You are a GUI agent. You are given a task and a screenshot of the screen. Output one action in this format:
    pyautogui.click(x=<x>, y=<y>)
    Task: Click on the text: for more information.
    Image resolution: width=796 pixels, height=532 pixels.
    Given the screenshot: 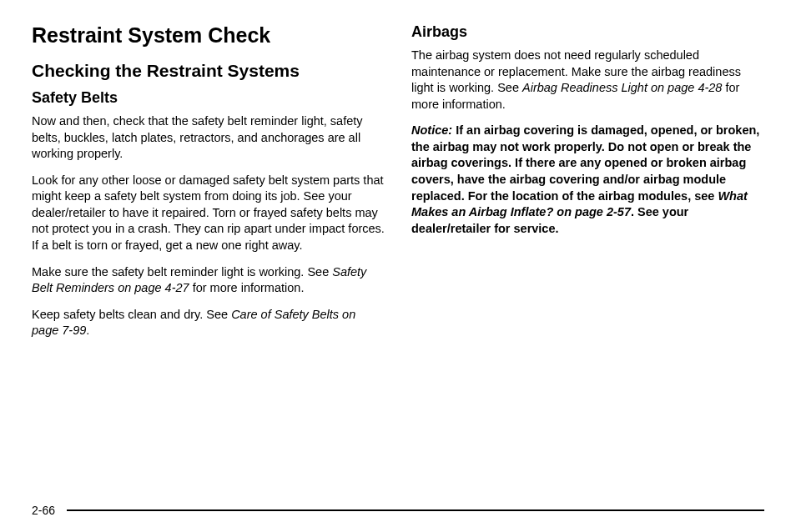 What is the action you would take?
    pyautogui.click(x=247, y=288)
    